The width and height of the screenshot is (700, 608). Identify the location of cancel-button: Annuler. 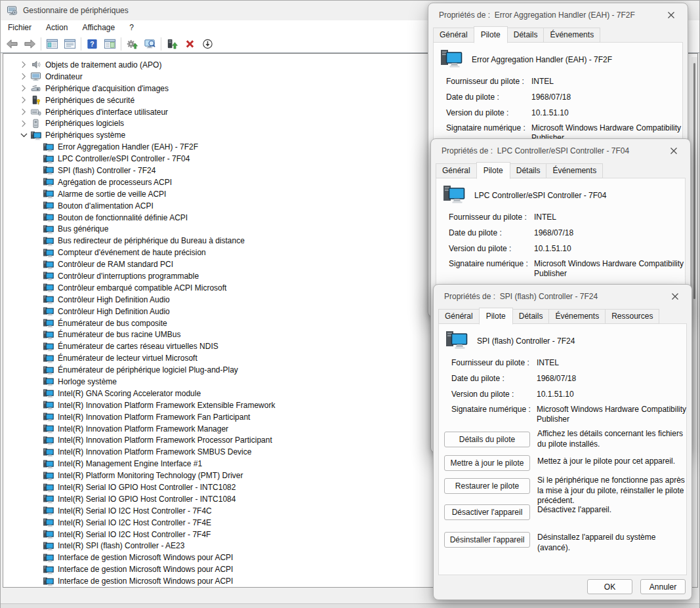
(663, 586).